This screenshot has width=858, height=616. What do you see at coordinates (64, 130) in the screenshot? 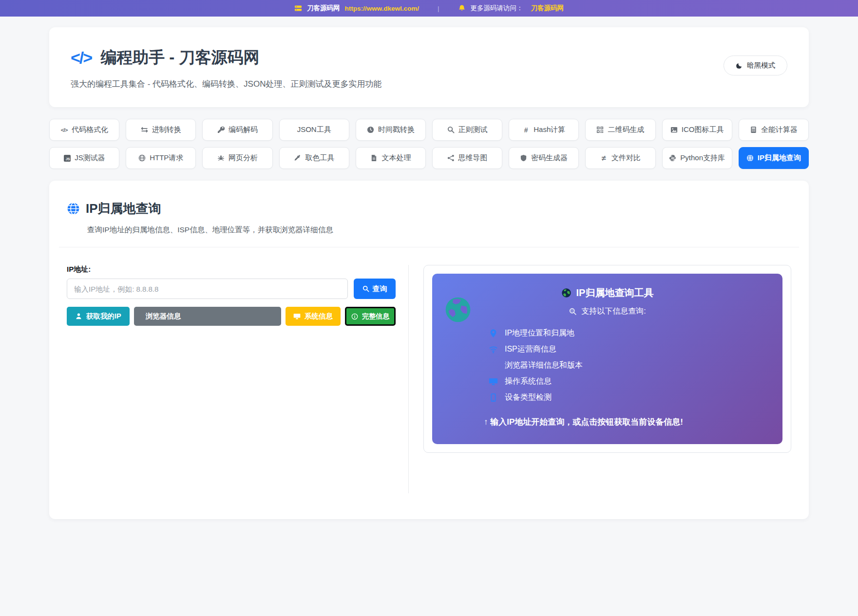
I see `code-icon: </>` at bounding box center [64, 130].